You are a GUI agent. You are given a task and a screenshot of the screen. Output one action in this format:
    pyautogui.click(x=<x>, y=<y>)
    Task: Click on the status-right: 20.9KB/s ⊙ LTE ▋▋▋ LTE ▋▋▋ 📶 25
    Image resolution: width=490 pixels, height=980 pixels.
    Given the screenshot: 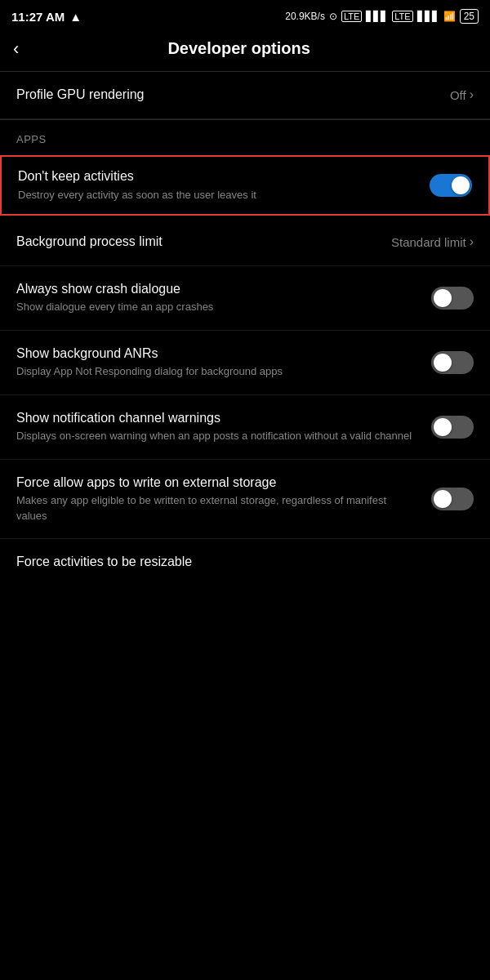 What is the action you would take?
    pyautogui.click(x=382, y=16)
    